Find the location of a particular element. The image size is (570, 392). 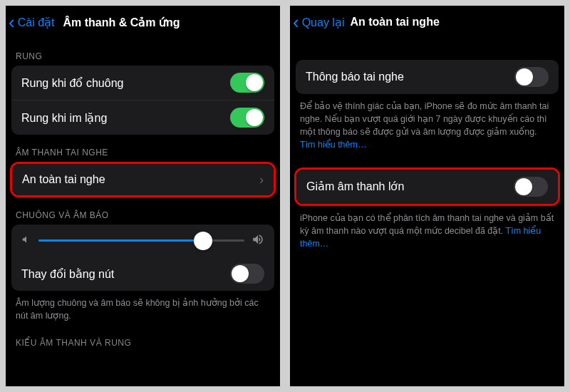

group-vibration: Rung khi đổ chuông Rung khi im lặng is located at coordinates (142, 100).